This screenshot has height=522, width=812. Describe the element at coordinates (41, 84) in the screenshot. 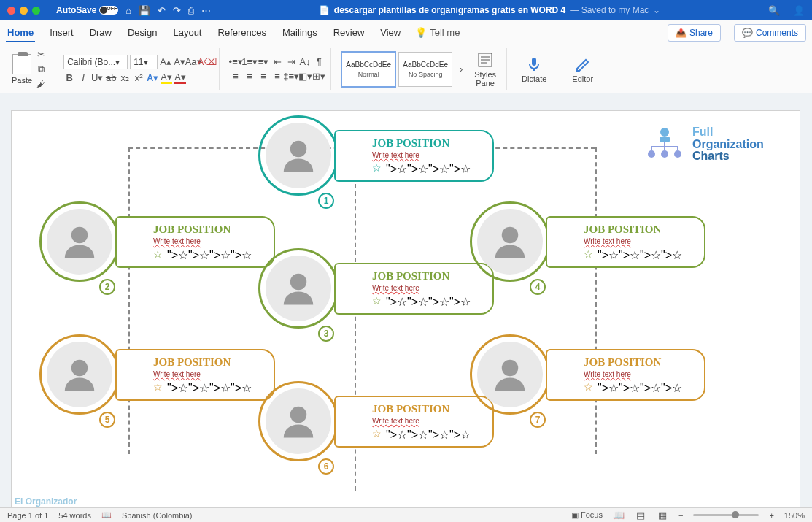

I see `format-painter-icon: 🖌` at that location.